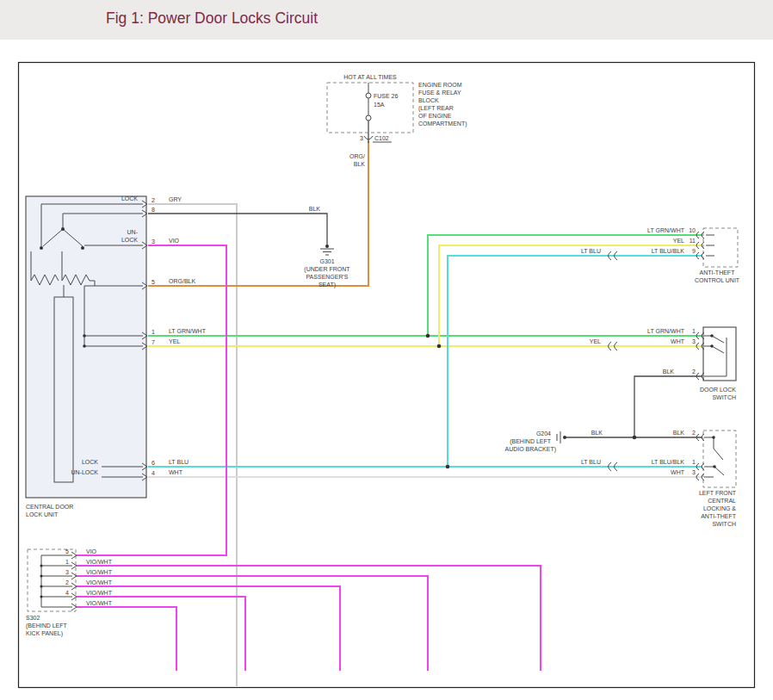 The image size is (773, 700). What do you see at coordinates (436, 108) in the screenshot?
I see `fuse-note-line: (LEFT REAR` at bounding box center [436, 108].